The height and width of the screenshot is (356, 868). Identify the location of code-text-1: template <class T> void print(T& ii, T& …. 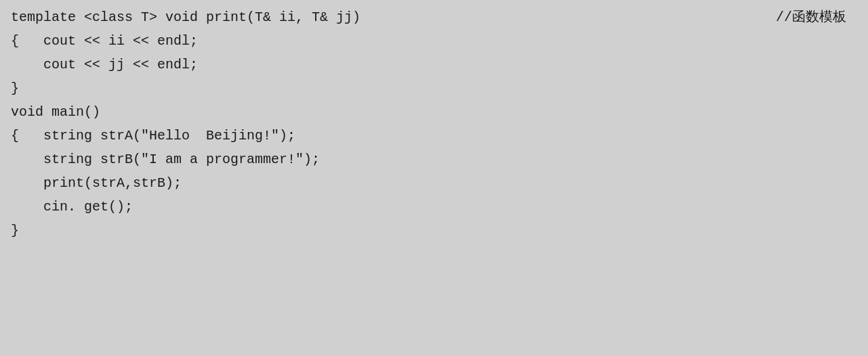
(186, 18).